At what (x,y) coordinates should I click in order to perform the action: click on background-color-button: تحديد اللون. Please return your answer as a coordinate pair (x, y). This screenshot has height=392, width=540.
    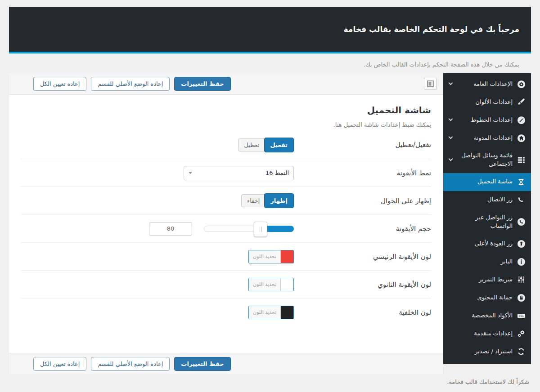
    Looking at the image, I should click on (265, 312).